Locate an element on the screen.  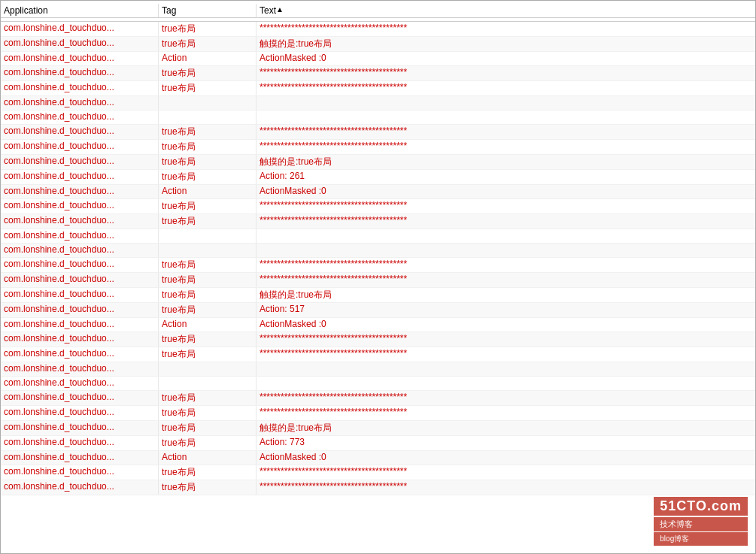
header-text-label: Text is located at coordinates (268, 11).